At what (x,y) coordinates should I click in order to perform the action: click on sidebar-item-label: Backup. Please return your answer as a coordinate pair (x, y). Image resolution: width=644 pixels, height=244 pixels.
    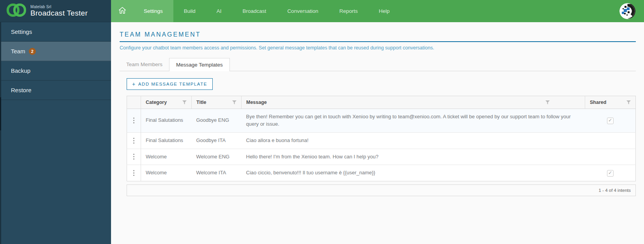
    Looking at the image, I should click on (21, 71).